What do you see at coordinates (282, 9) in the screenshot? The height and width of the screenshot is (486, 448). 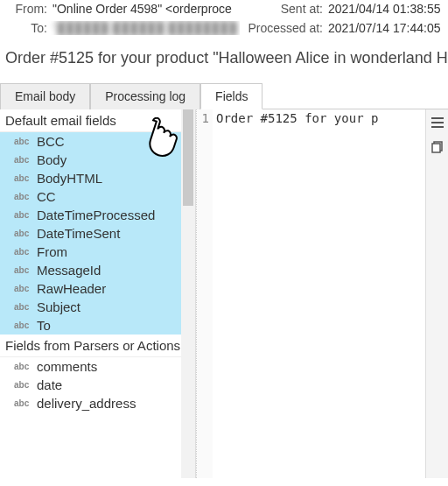 I see `sent-label: Sent at:` at bounding box center [282, 9].